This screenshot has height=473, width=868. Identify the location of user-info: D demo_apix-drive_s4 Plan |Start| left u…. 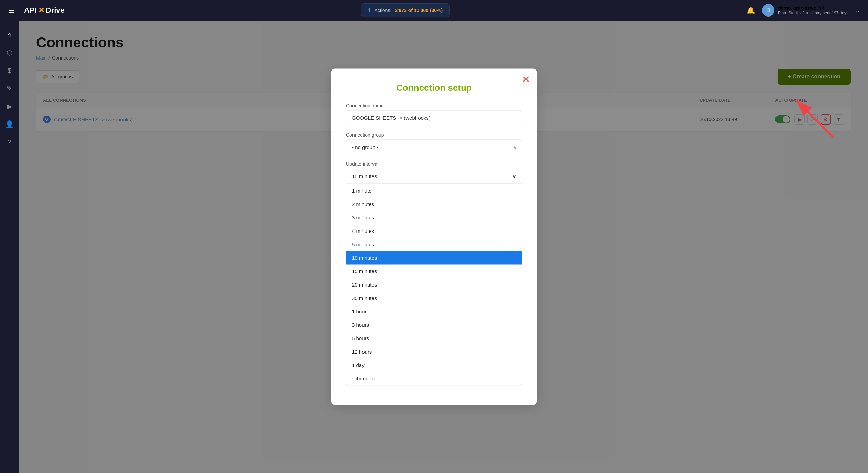
(805, 10).